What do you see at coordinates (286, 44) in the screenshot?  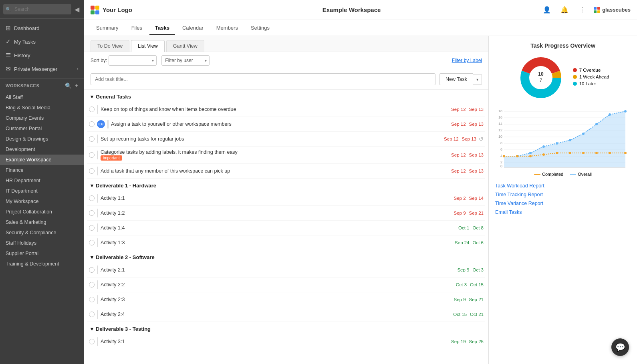 I see `view-tabs: To Do View List View Gantt View` at bounding box center [286, 44].